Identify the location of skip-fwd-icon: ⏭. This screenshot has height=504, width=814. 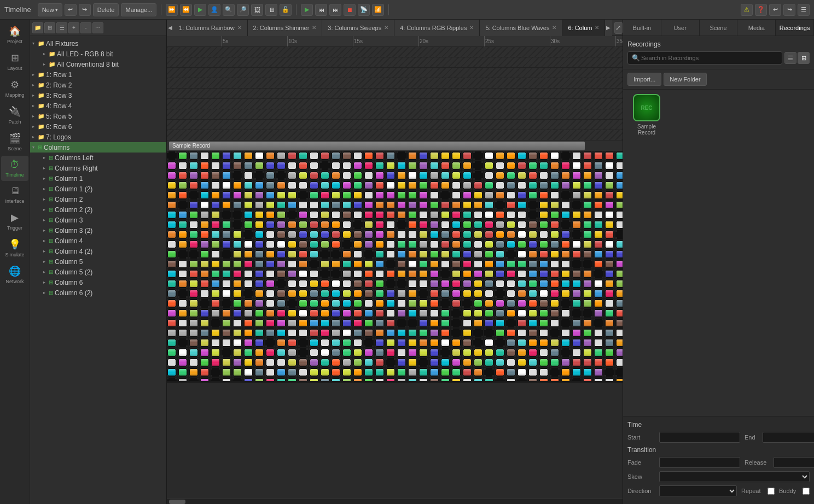
(335, 10).